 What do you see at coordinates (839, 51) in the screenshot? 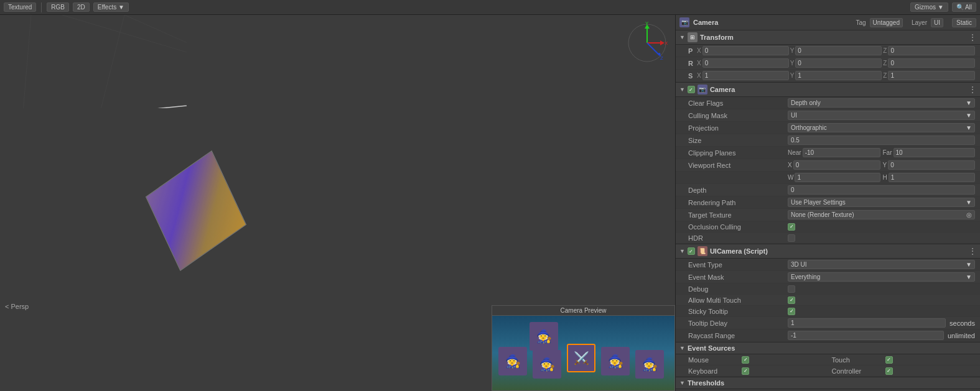
I see `pos-y-input` at bounding box center [839, 51].